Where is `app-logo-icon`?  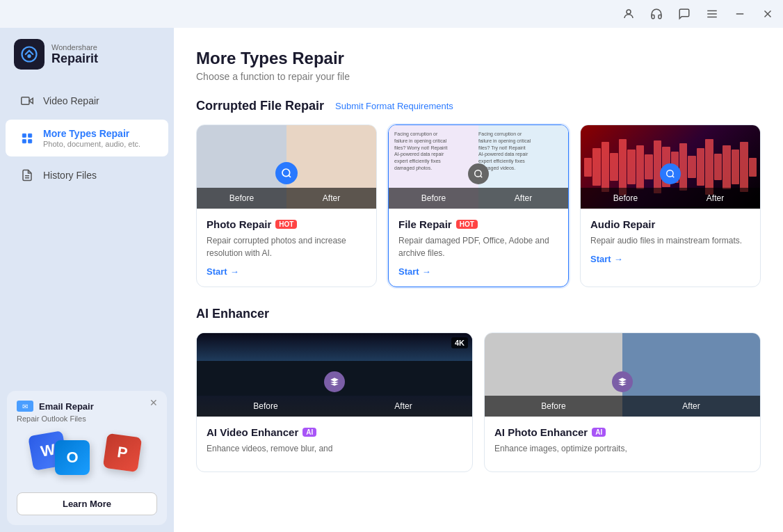
app-logo-icon is located at coordinates (29, 54).